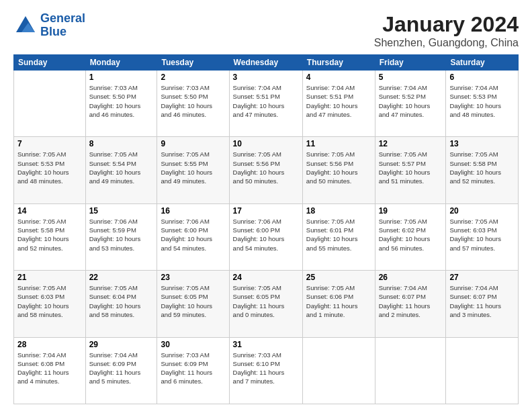  What do you see at coordinates (339, 236) in the screenshot?
I see `calendar-cell: 18Sunrise: 7:05 AMSunset: 6:01 PMDayligh…` at bounding box center [339, 236].